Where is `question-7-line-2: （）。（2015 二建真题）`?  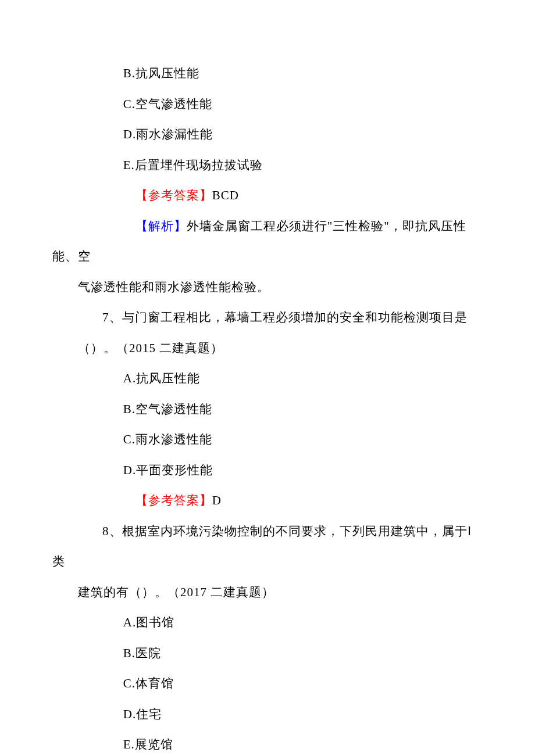 question-7-line-2: （）。（2015 二建真题） is located at coordinates (268, 349).